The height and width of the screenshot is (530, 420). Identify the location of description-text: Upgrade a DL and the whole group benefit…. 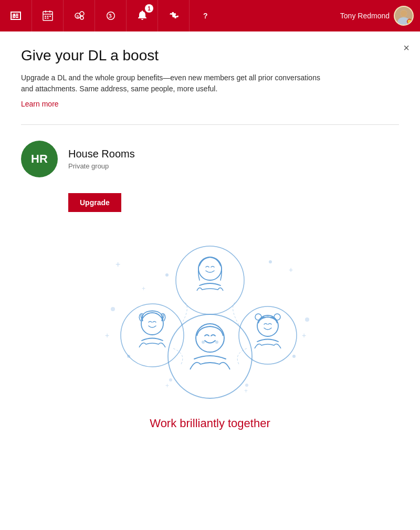
(173, 83).